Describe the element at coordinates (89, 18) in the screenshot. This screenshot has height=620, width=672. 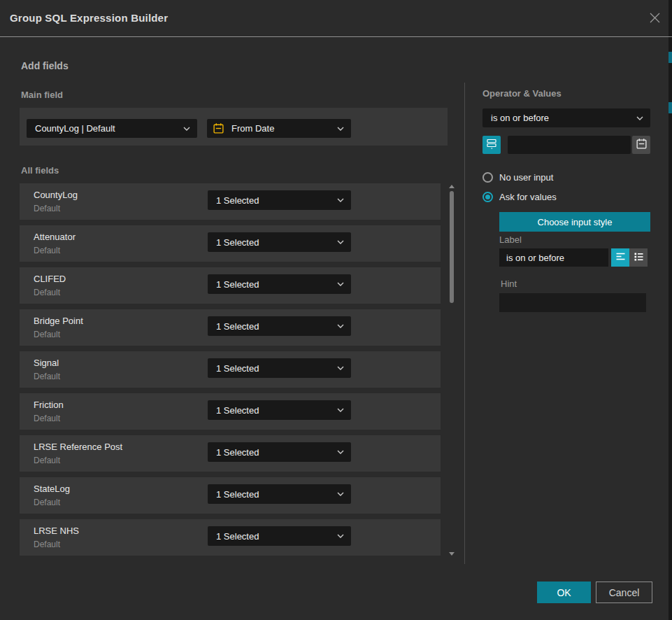
I see `dialog-title: Group SQL Expression Builder` at that location.